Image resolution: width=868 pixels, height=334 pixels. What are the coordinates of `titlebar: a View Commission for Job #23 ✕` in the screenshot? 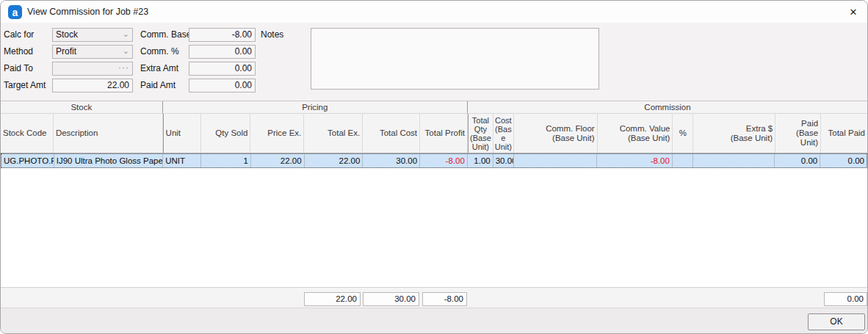 It's located at (434, 12).